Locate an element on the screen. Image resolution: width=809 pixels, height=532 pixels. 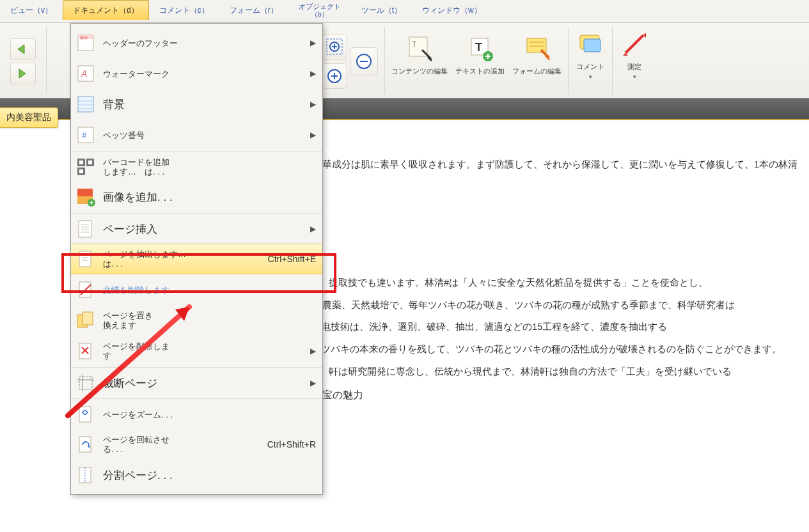
menu-item-rotate-page: ページを回転させ る. . . Ctrl+Shift+R is located at coordinates (197, 444).